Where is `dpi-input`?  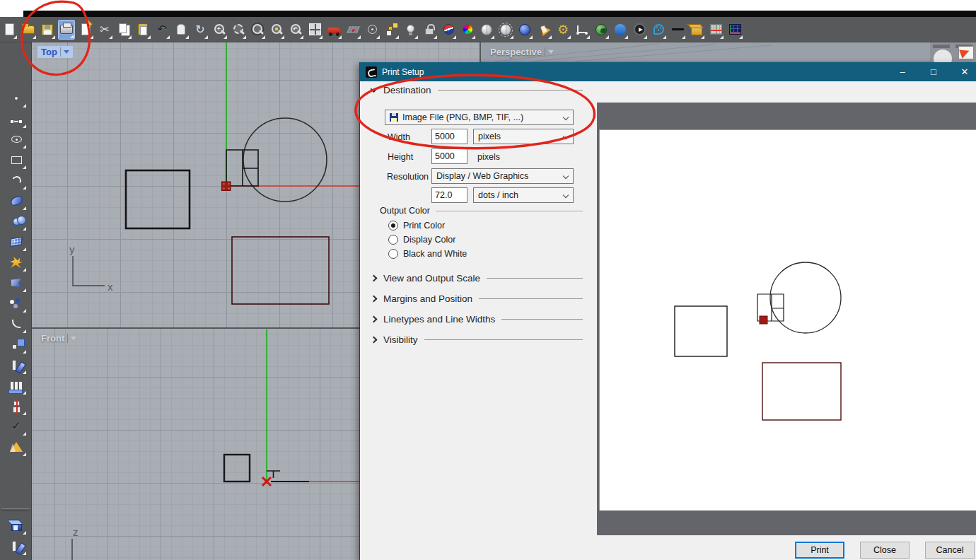 dpi-input is located at coordinates (450, 195).